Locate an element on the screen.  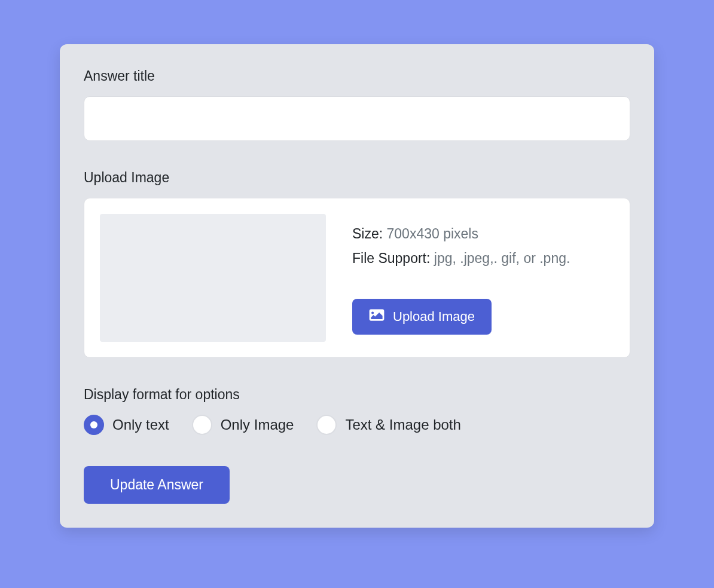
radio-inner is located at coordinates (94, 425).